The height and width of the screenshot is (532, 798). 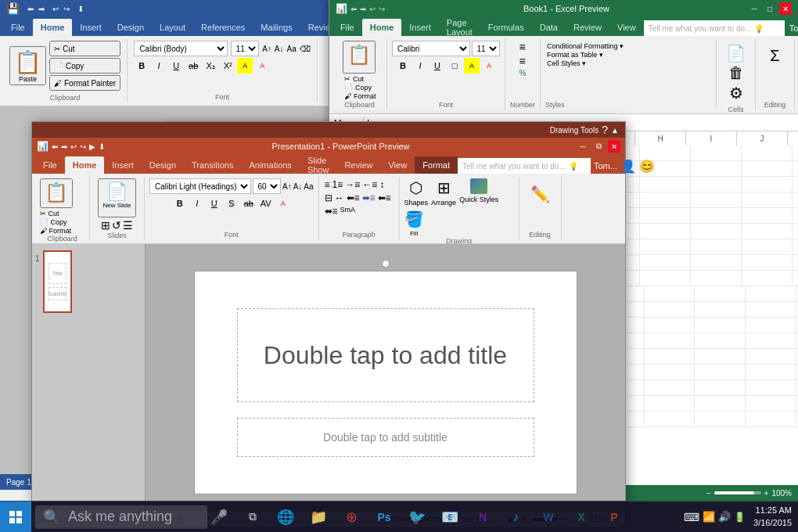 I want to click on taskbar-icon-onenote: N, so click(x=483, y=517).